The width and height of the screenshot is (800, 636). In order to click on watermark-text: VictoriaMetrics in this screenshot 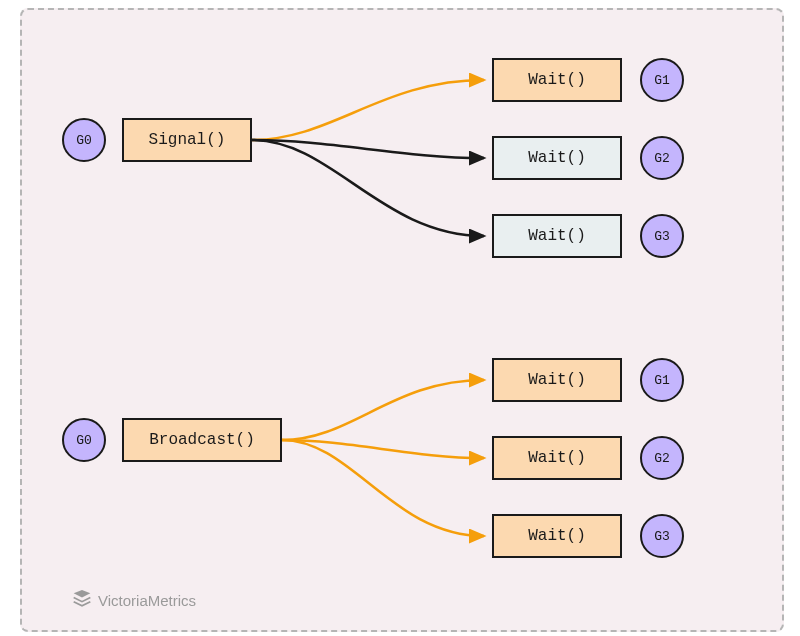, I will do `click(147, 600)`.